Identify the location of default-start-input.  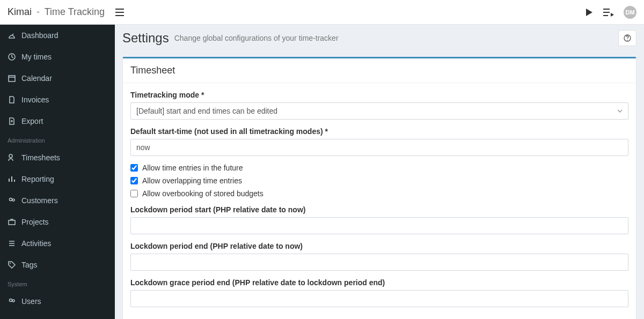
(379, 147).